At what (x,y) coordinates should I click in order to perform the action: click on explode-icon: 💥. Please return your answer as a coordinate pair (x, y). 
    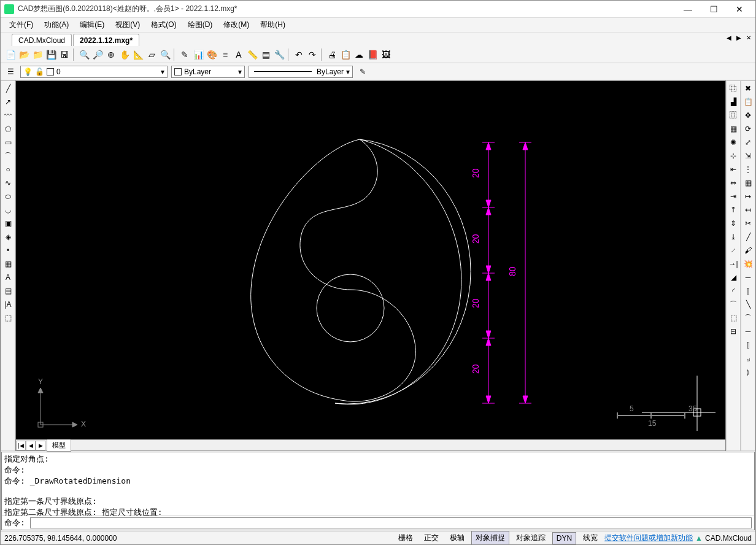
    Looking at the image, I should click on (748, 264).